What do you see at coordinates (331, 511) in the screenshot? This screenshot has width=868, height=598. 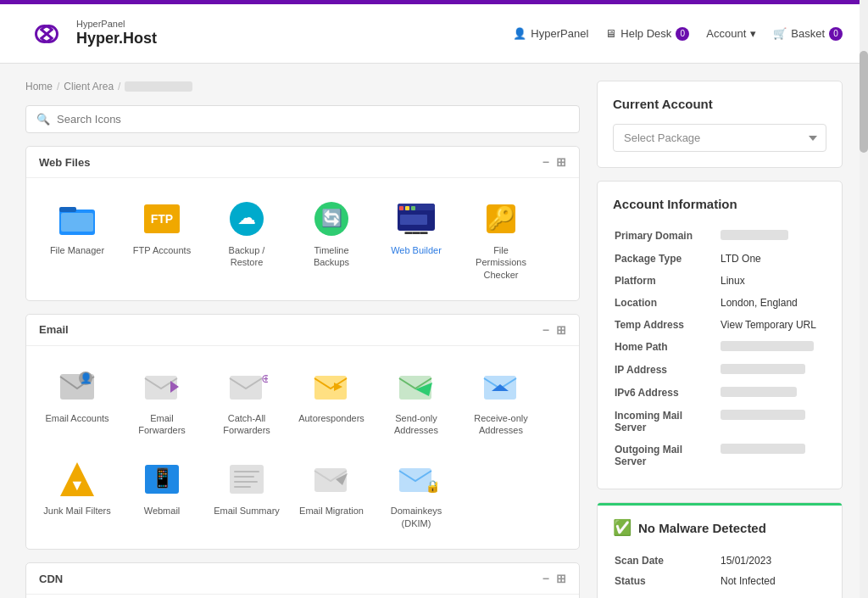 I see `tile-email-migration-label: Email Migration` at bounding box center [331, 511].